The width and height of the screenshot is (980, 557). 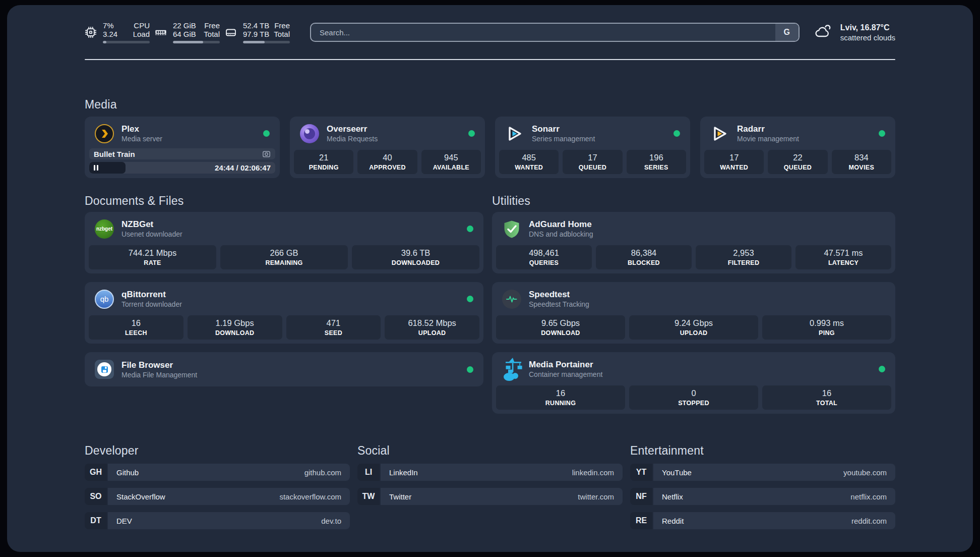 I want to click on cpu-icon, so click(x=91, y=32).